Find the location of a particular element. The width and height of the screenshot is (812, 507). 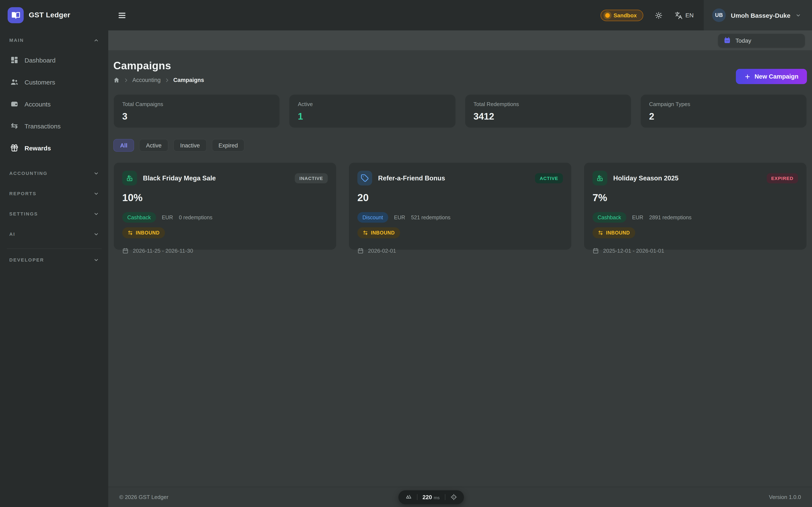

campaign-grid: Black Friday Mega Sale INACTIVE 10% Cash… is located at coordinates (460, 206).